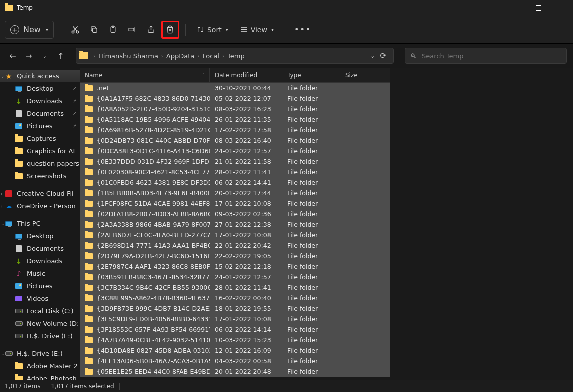 The image size is (573, 392). I want to click on sidebar-item: Graphics for AF, so click(40, 151).